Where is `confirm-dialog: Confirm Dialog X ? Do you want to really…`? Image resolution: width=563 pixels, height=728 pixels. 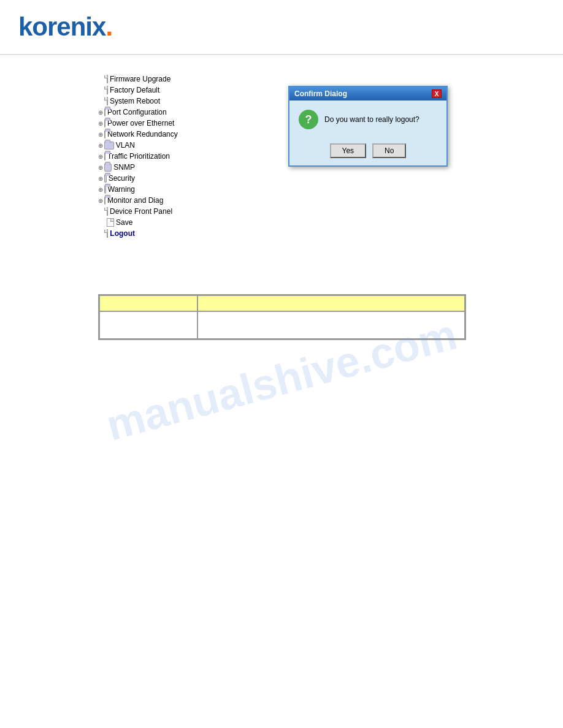 confirm-dialog: Confirm Dialog X ? Do you want to really… is located at coordinates (368, 126).